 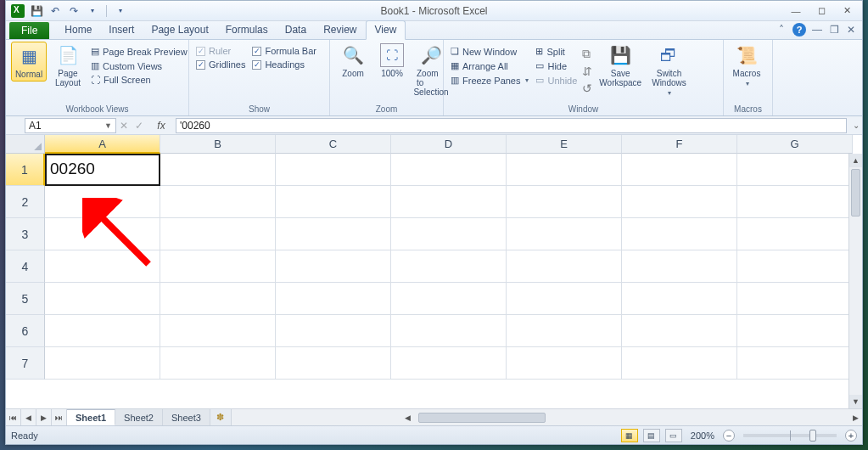 What do you see at coordinates (187, 418) in the screenshot?
I see `sheet-tab-3: Sheet3` at bounding box center [187, 418].